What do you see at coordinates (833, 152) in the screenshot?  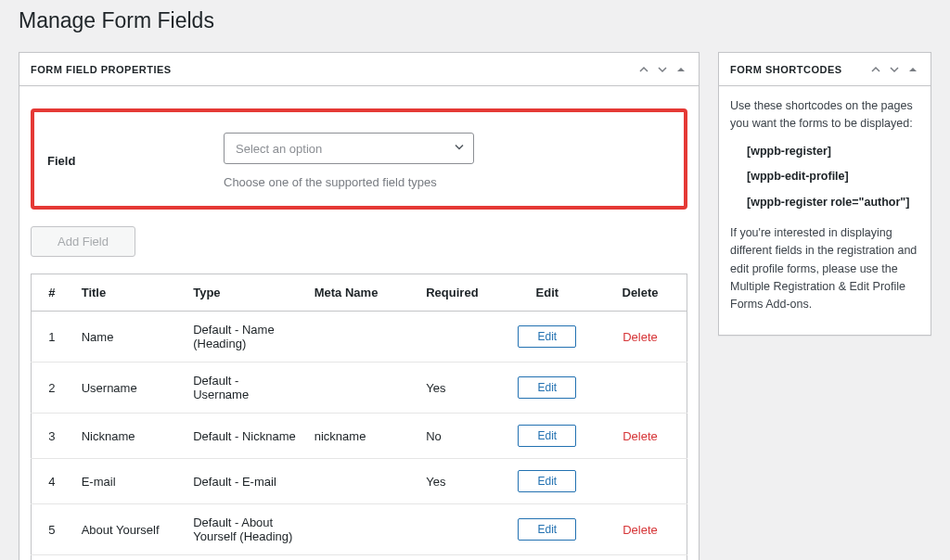 I see `shortcode-item: [wppb-register]` at bounding box center [833, 152].